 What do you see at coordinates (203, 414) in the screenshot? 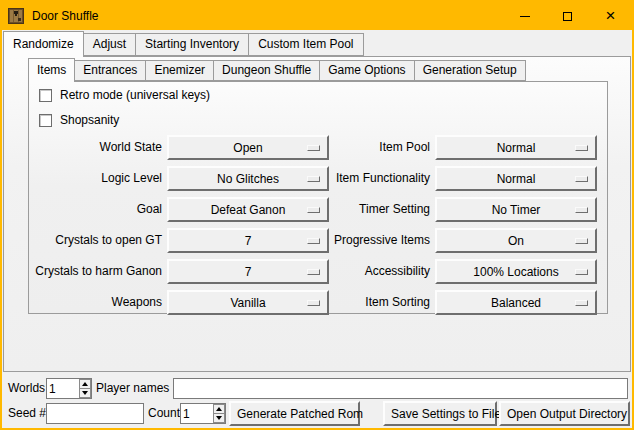
I see `count-spinbox` at bounding box center [203, 414].